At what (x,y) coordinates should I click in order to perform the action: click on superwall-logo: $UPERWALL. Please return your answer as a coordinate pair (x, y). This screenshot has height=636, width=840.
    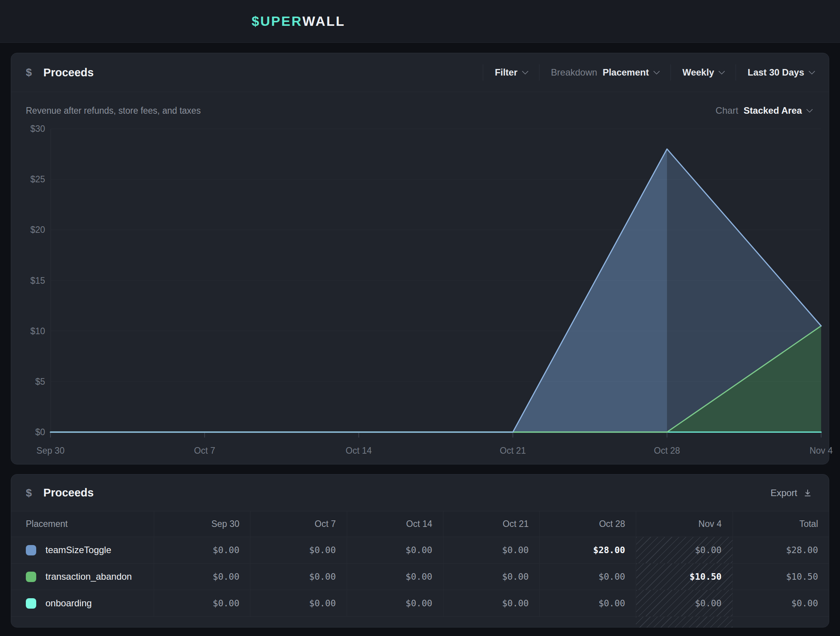
    Looking at the image, I should click on (298, 21).